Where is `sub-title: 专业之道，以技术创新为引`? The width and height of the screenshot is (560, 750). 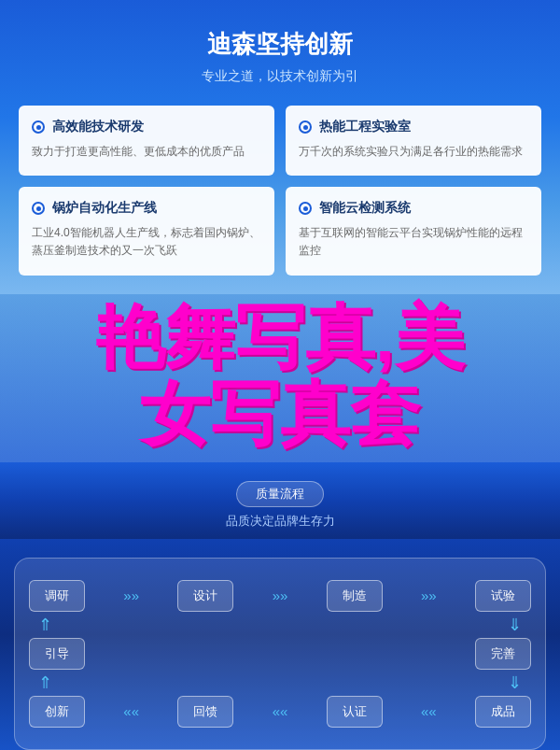
sub-title: 专业之道，以技术创新为引 is located at coordinates (280, 77).